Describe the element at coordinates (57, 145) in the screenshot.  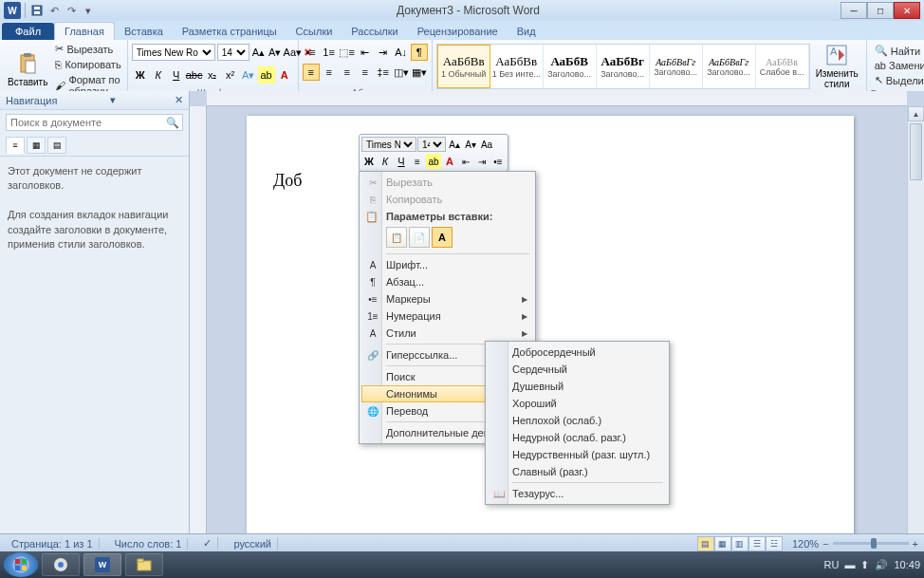
I see `navpane-tab-results: ▤` at that location.